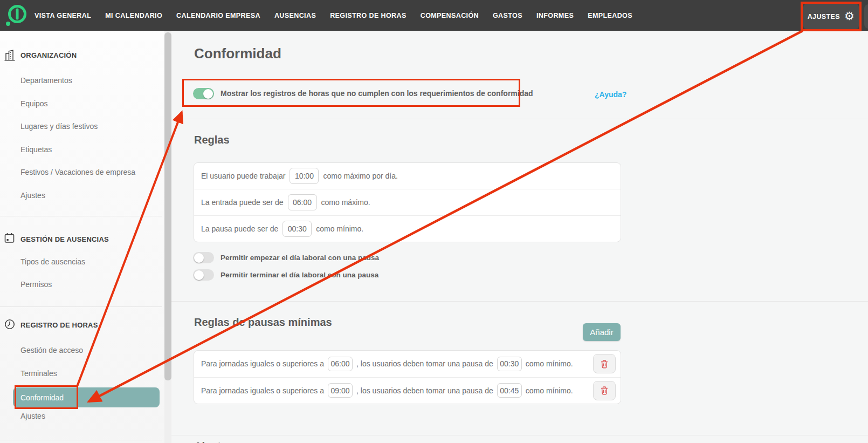 Image resolution: width=868 pixels, height=443 pixels. Describe the element at coordinates (408, 202) in the screenshot. I see `rule-row-earliest-entry: La entrada puede ser de como máximo.` at that location.